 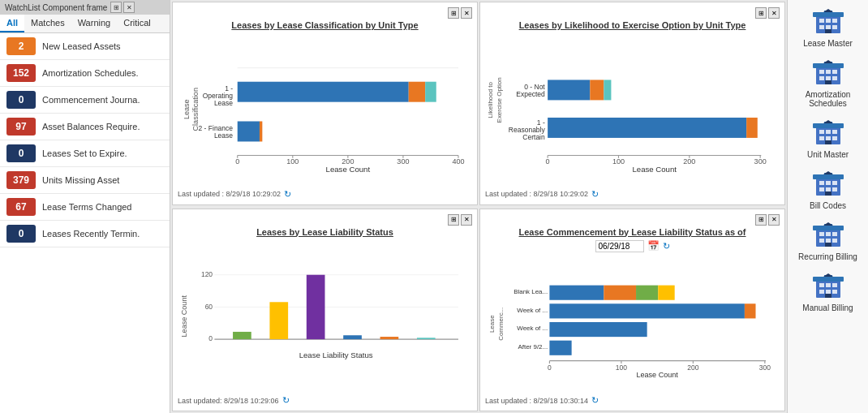 I want to click on sidebar-item-0: Lease Master, so click(x=828, y=28).